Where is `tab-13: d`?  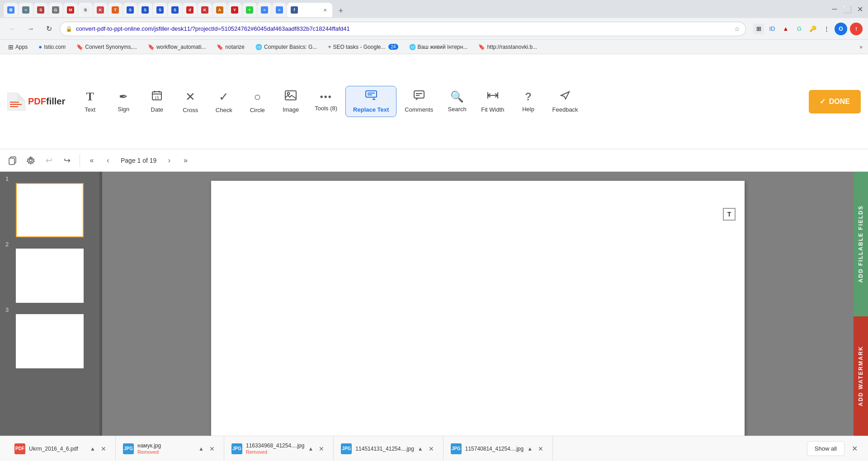 tab-13: d is located at coordinates (190, 10).